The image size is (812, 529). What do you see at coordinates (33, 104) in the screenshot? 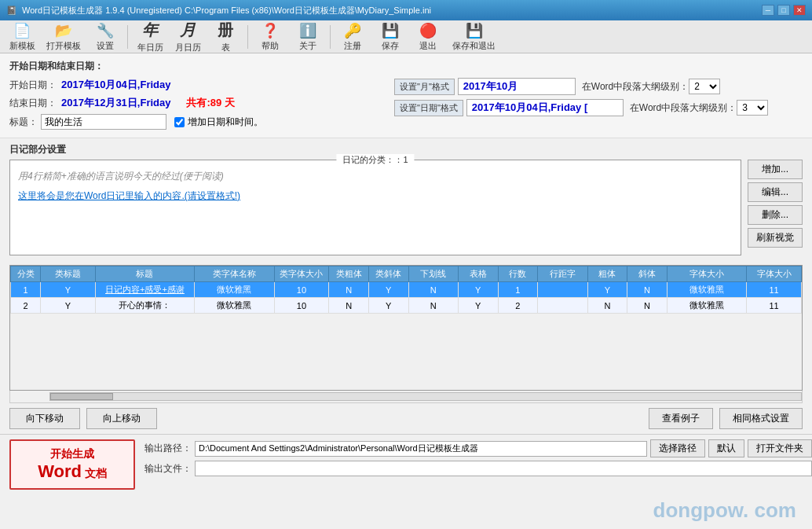
I see `end-date-label: 结束日期：` at bounding box center [33, 104].